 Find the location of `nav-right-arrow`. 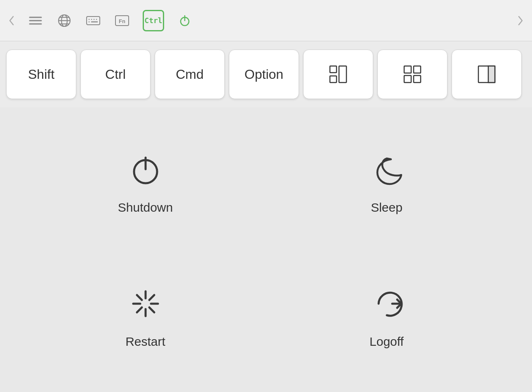

nav-right-arrow is located at coordinates (520, 21).